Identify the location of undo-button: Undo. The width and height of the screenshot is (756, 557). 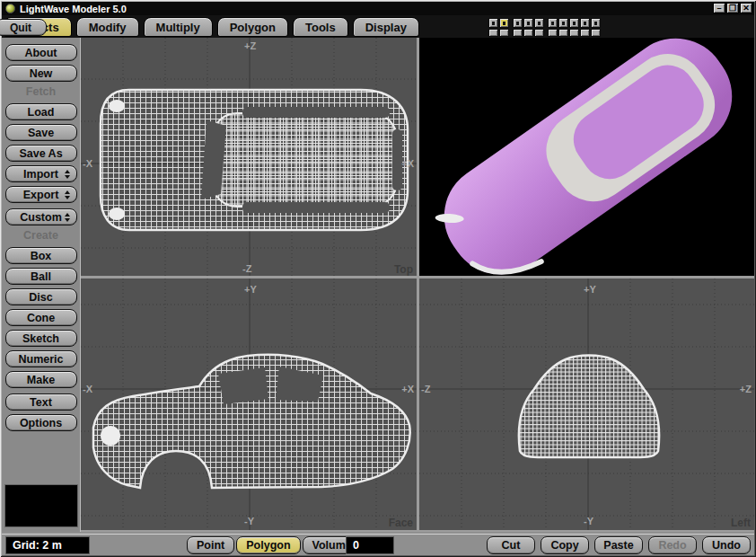
(726, 545).